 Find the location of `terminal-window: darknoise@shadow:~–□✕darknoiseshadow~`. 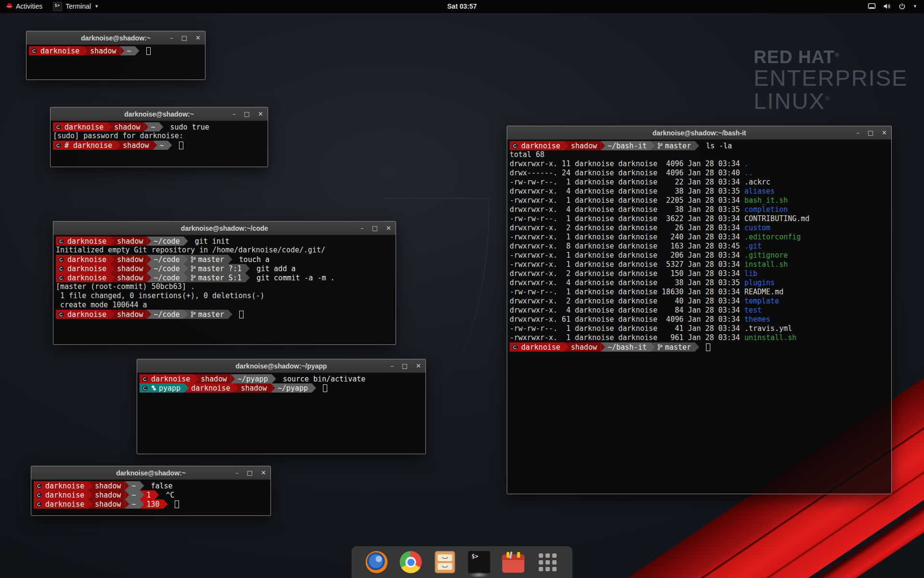

terminal-window: darknoise@shadow:~–□✕darknoiseshadow~ is located at coordinates (116, 55).